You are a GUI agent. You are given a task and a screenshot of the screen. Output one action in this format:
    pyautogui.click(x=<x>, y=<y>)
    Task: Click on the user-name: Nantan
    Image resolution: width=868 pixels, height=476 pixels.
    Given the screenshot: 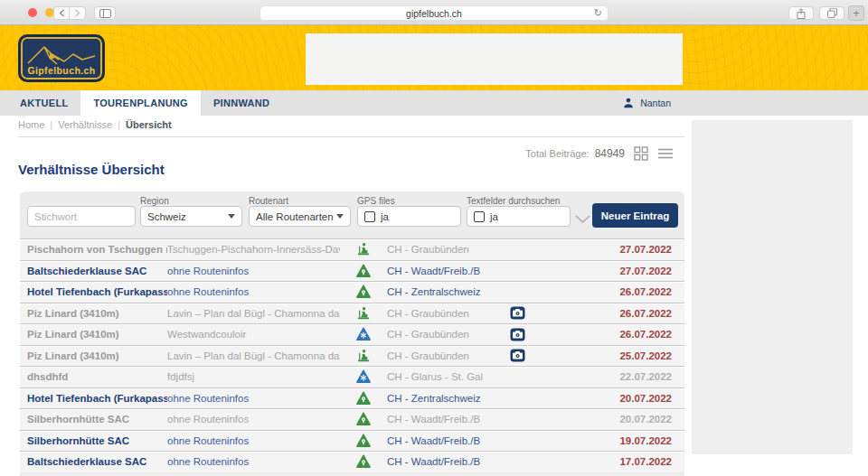 What is the action you would take?
    pyautogui.click(x=656, y=103)
    